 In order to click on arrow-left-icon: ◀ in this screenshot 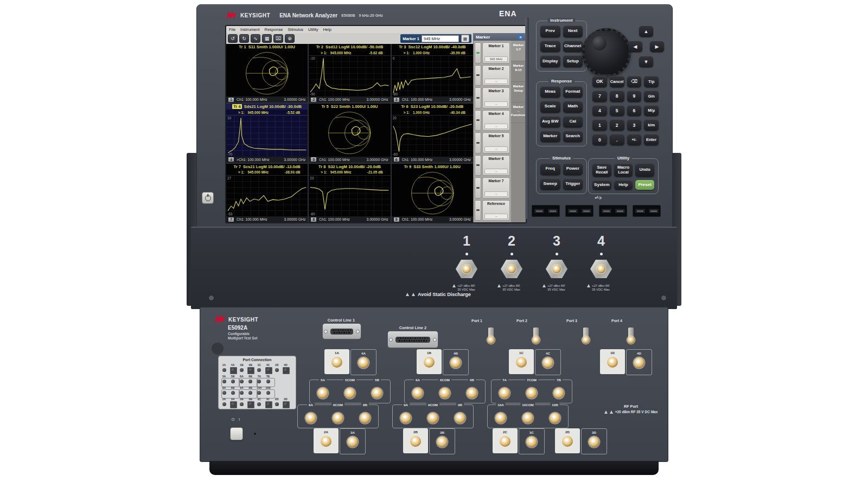, I will do `click(635, 47)`.